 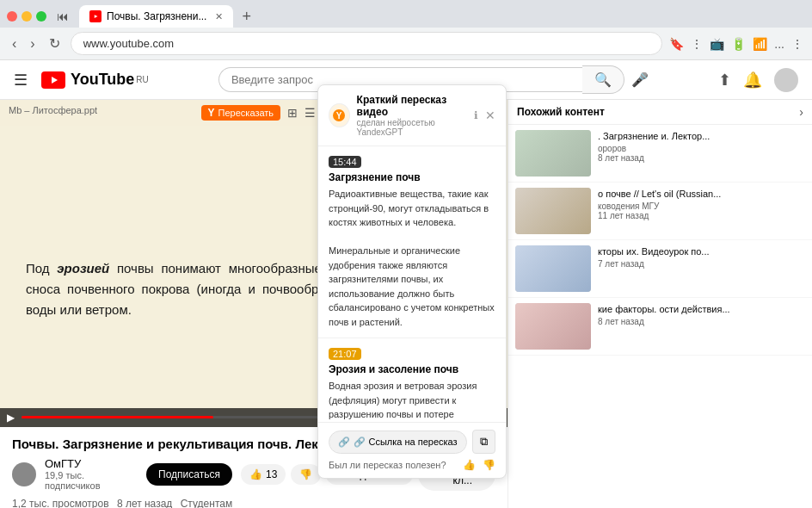 I want to click on cast-icon: 📺, so click(x=717, y=44).